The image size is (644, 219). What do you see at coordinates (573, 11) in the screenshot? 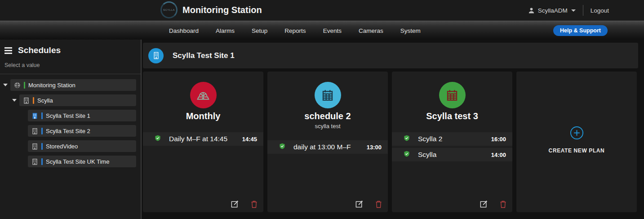
I see `chevron-down-icon` at bounding box center [573, 11].